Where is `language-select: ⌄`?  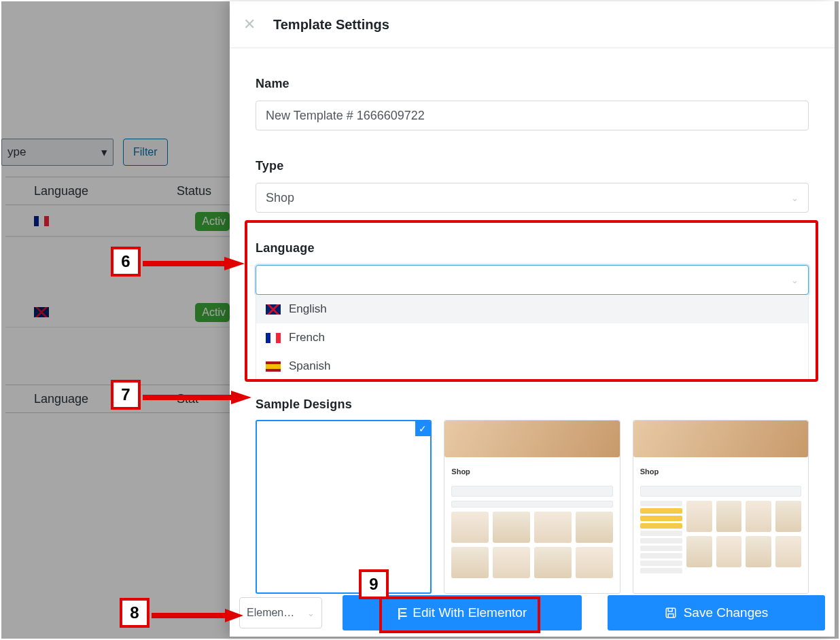
language-select: ⌄ is located at coordinates (532, 280).